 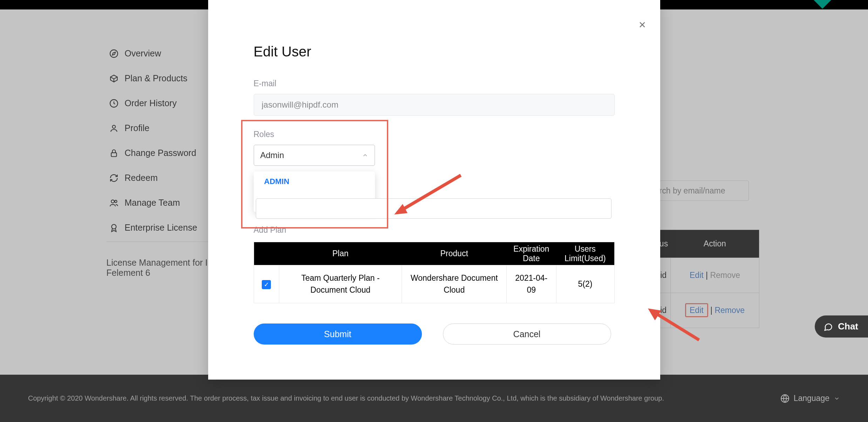 What do you see at coordinates (454, 284) in the screenshot?
I see `plan-product: Wondershare Document Cloud` at bounding box center [454, 284].